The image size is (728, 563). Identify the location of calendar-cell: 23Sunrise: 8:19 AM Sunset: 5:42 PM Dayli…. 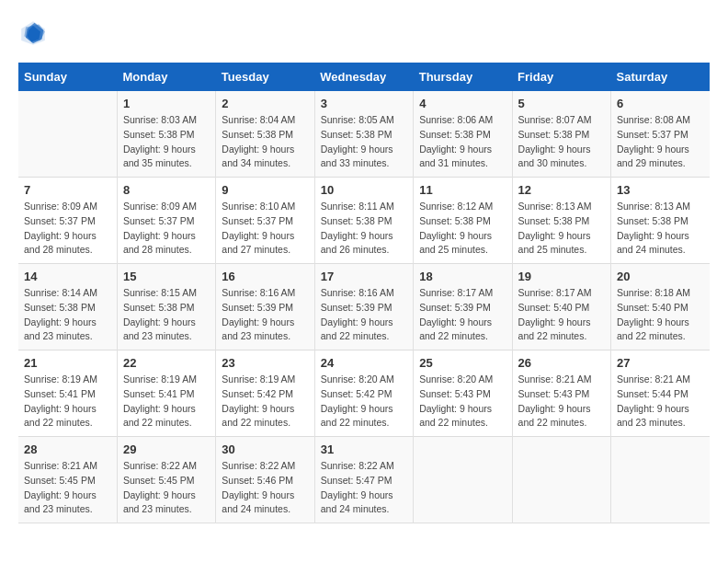
(265, 394).